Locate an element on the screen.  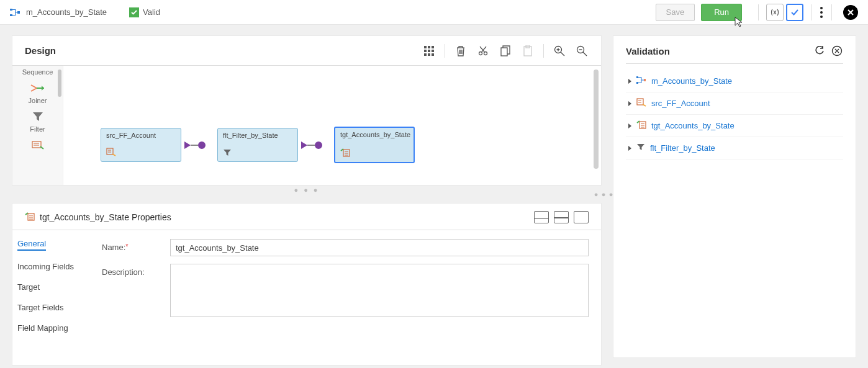
palette-filter: Filter is located at coordinates (37, 121).